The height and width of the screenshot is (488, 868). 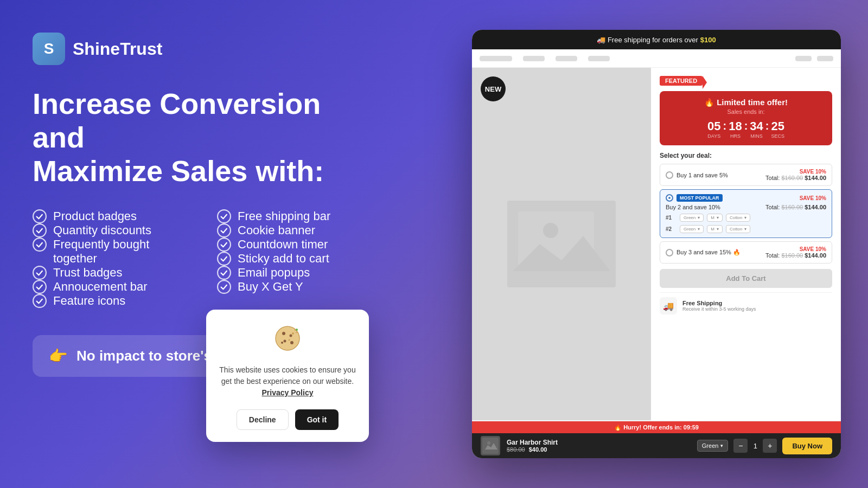 I want to click on countdown-mins: 34 MINS, so click(x=756, y=129).